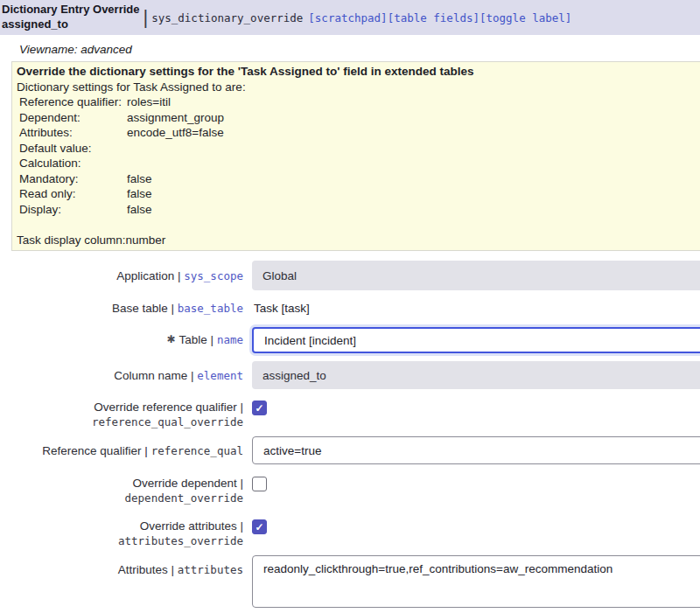 The image size is (700, 613). Describe the element at coordinates (476, 582) in the screenshot. I see `attributes-textarea: readonly_clickthrough=true,ref_contribut…` at that location.